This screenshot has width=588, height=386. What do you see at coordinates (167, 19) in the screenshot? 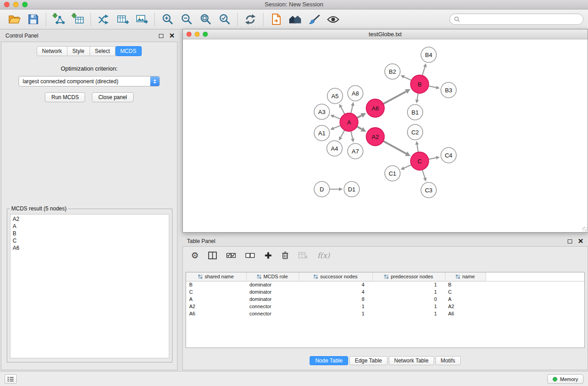
I see `zoom-in-button` at bounding box center [167, 19].